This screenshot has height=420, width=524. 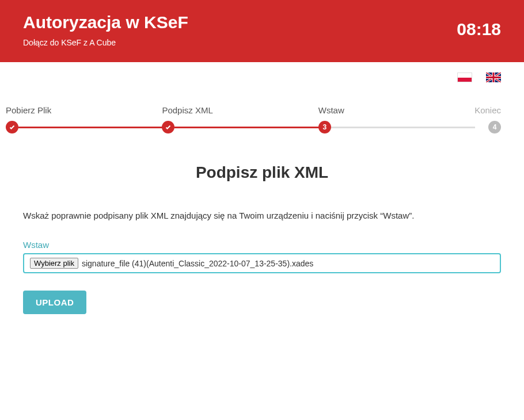 I want to click on instruction-text: Wskaż poprawnie podpisany plik XML znajd…, so click(x=262, y=215).